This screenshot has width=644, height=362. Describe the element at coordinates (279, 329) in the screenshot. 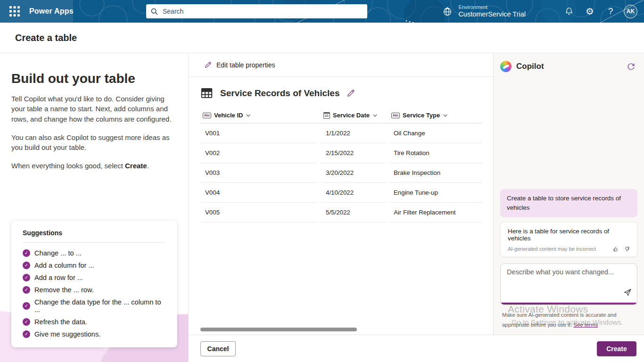

I see `horizontal-scrollbar` at that location.